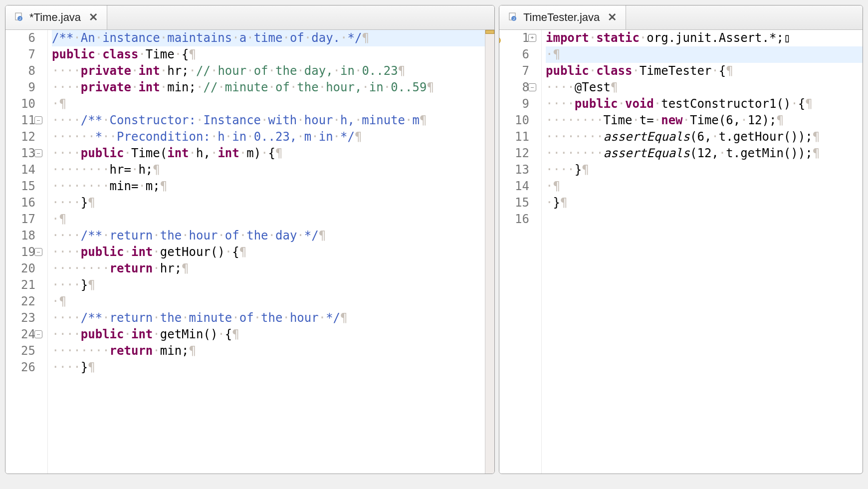 The width and height of the screenshot is (868, 489). Describe the element at coordinates (681, 18) in the screenshot. I see `right-tabbar: J TimeTester.java ✕` at that location.